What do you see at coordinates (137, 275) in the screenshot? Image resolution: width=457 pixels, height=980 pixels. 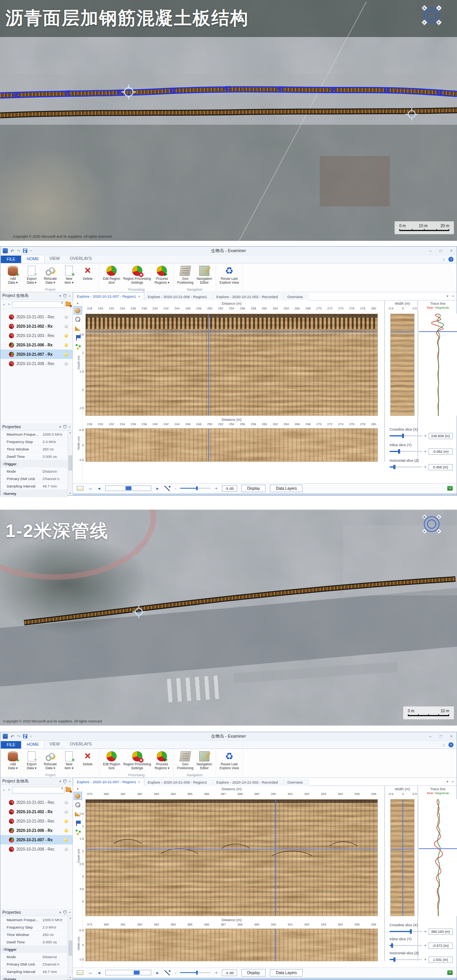 I see `ribbon-button: Region ProcessingSettings` at bounding box center [137, 275].